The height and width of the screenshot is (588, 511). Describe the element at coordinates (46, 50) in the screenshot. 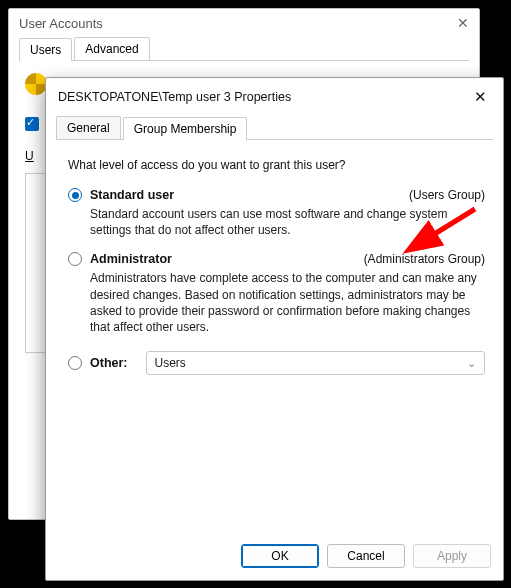

I see `bg-tab-users: Users` at that location.